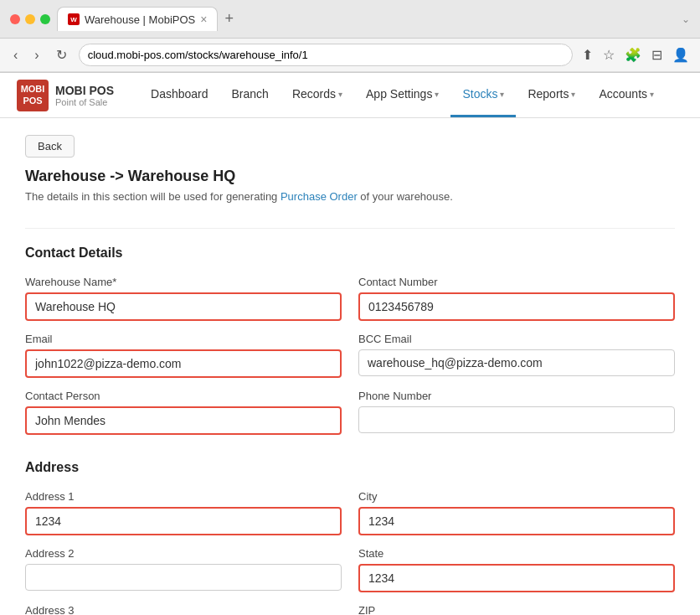 The height and width of the screenshot is (615, 700). Describe the element at coordinates (517, 395) in the screenshot. I see `phone-number-label: Phone Number` at that location.